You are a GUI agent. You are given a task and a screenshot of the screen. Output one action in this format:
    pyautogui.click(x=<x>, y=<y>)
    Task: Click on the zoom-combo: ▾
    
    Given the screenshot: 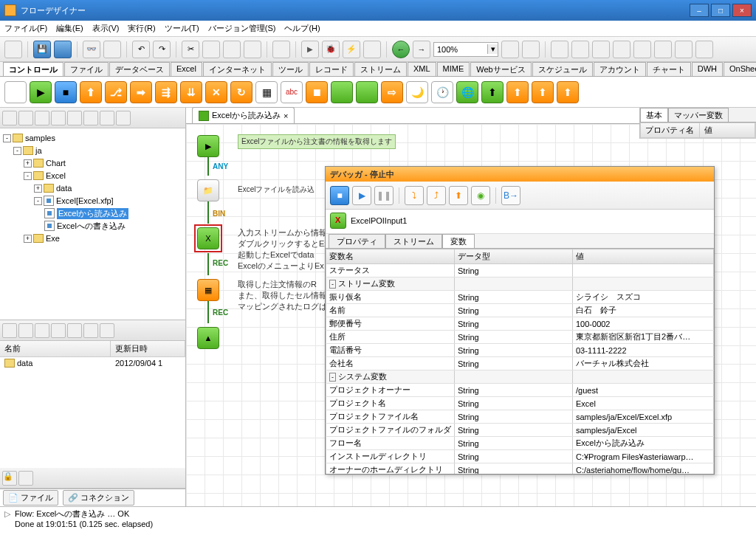 What is the action you would take?
    pyautogui.click(x=466, y=49)
    